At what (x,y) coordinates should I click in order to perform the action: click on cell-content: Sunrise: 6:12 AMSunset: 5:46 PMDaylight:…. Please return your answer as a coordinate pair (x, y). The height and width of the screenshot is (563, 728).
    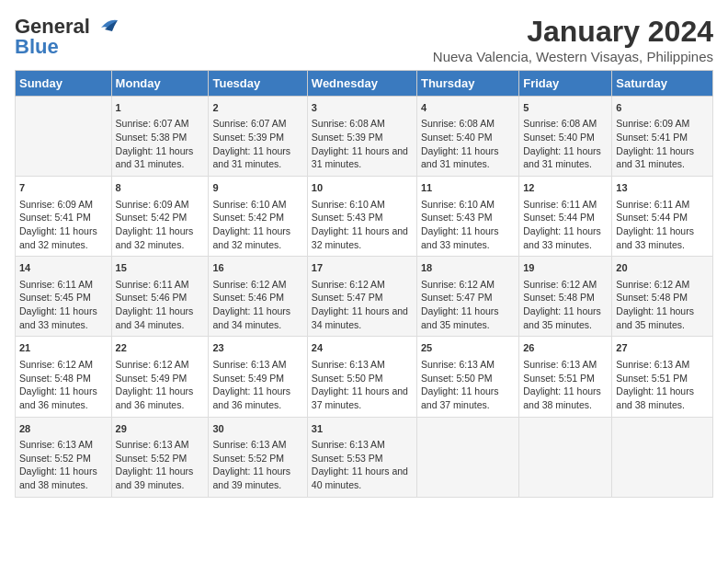
    Looking at the image, I should click on (257, 305).